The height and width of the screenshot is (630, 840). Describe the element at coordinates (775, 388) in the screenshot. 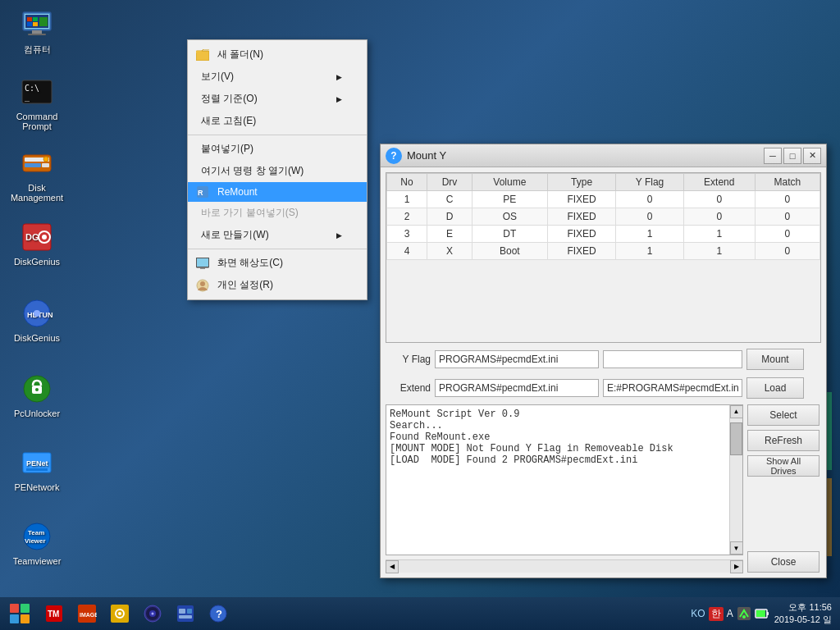

I see `load-button: Load` at that location.